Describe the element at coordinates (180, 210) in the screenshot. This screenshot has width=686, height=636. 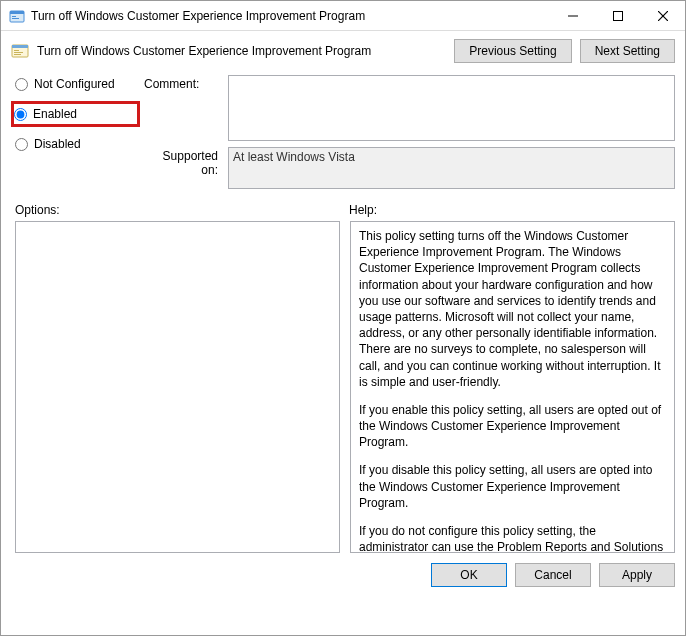
I see `options-label: Options:` at that location.